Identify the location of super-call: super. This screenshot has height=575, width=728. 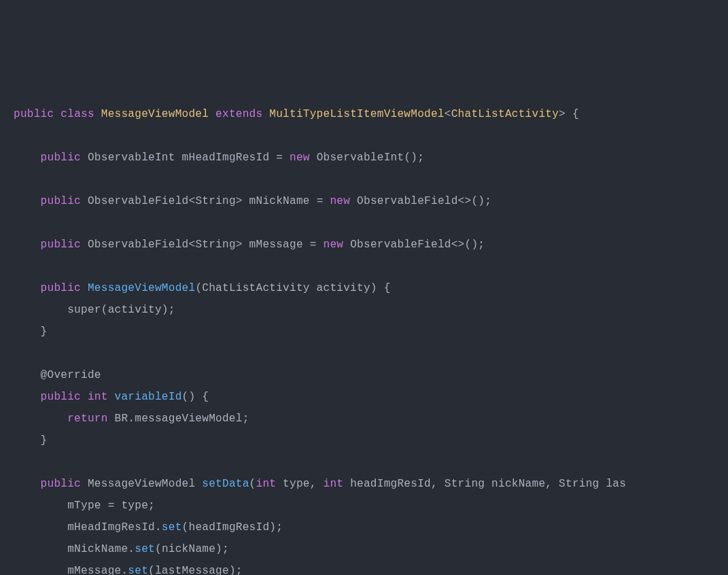
(84, 310).